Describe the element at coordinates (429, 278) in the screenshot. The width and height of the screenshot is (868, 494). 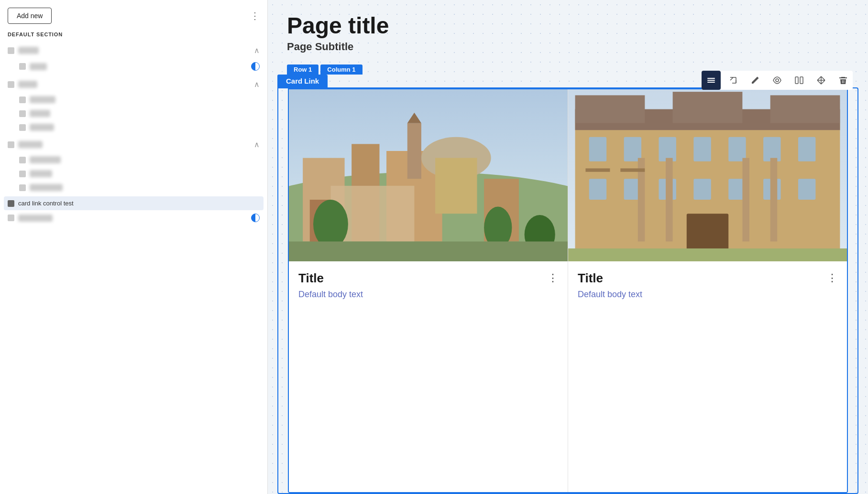
I see `card-1-title-row: Title ⋮` at that location.